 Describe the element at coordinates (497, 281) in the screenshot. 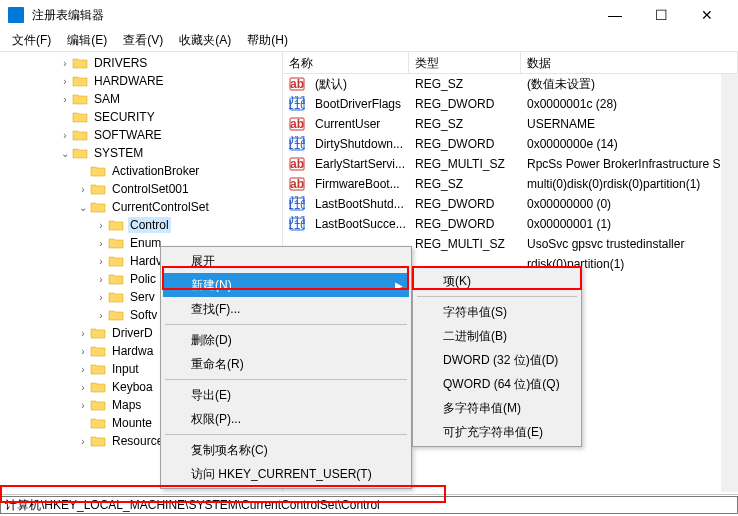

I see `cm-new-key: 项(K)` at that location.